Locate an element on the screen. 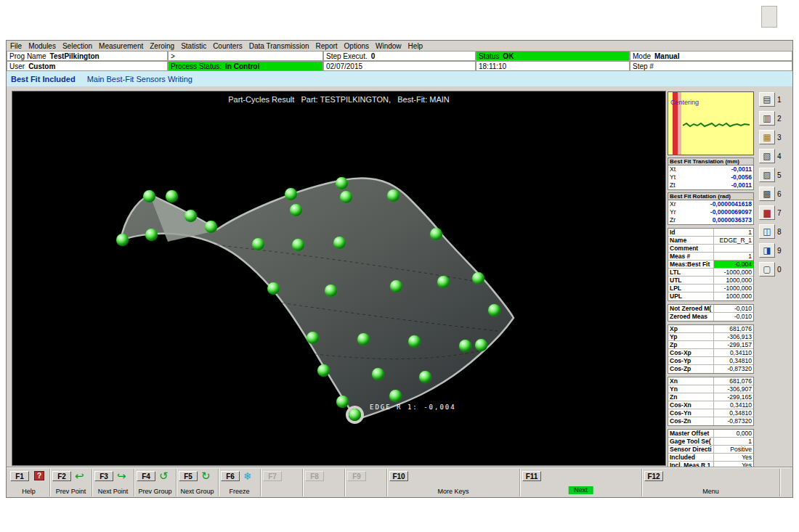 The height and width of the screenshot is (532, 799). fkey-label: F6 is located at coordinates (230, 476).